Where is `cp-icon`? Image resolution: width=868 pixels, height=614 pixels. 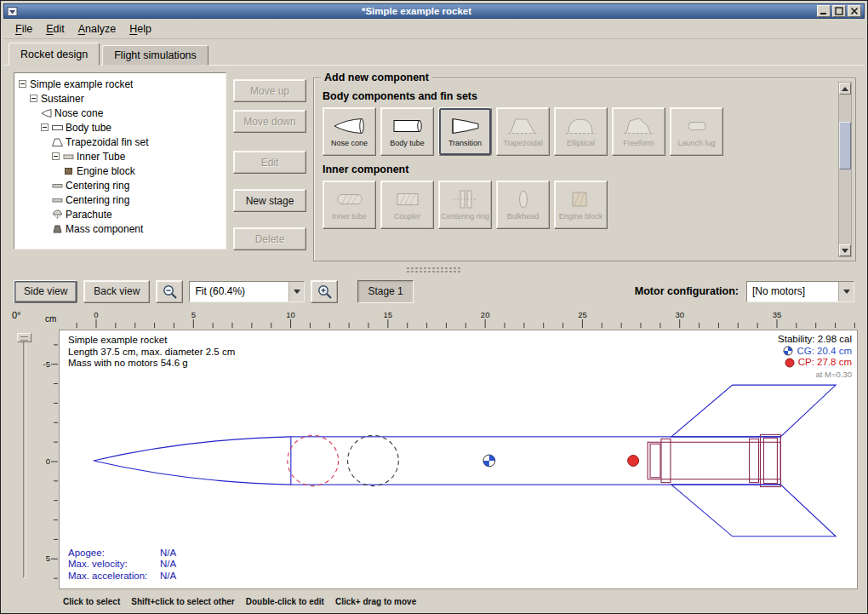
cp-icon is located at coordinates (790, 363).